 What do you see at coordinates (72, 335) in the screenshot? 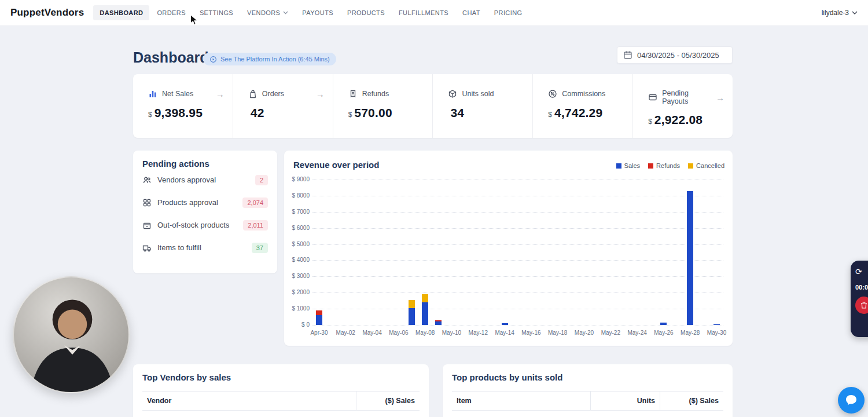
I see `person-silhouette` at bounding box center [72, 335].